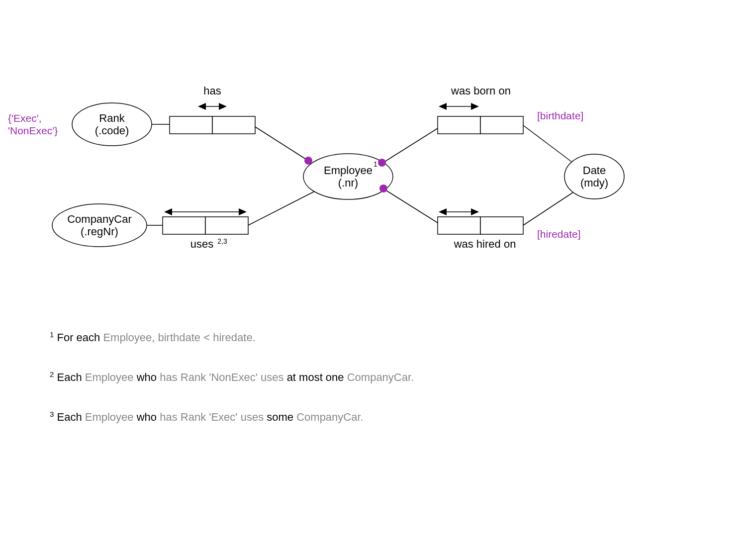 The width and height of the screenshot is (746, 560). I want to click on uniqueness-has-arrowhead-right, so click(223, 106).